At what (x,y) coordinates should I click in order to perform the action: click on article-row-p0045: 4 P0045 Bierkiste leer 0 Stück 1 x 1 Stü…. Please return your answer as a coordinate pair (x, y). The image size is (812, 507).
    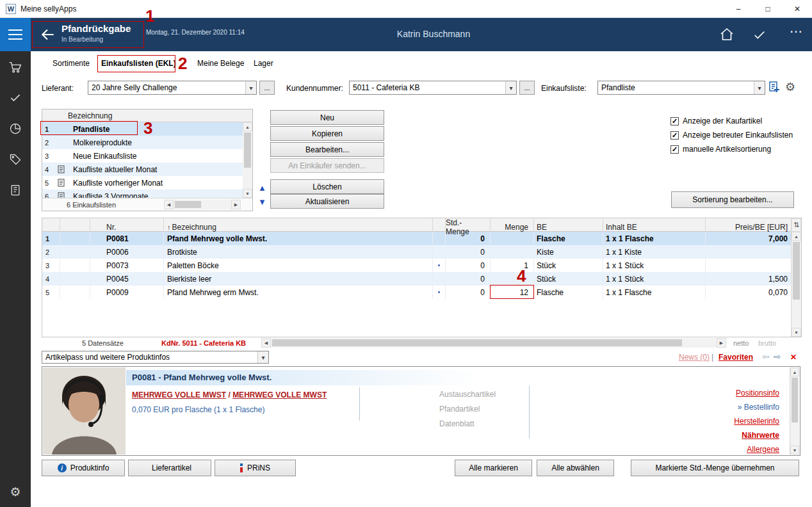
    Looking at the image, I should click on (421, 279).